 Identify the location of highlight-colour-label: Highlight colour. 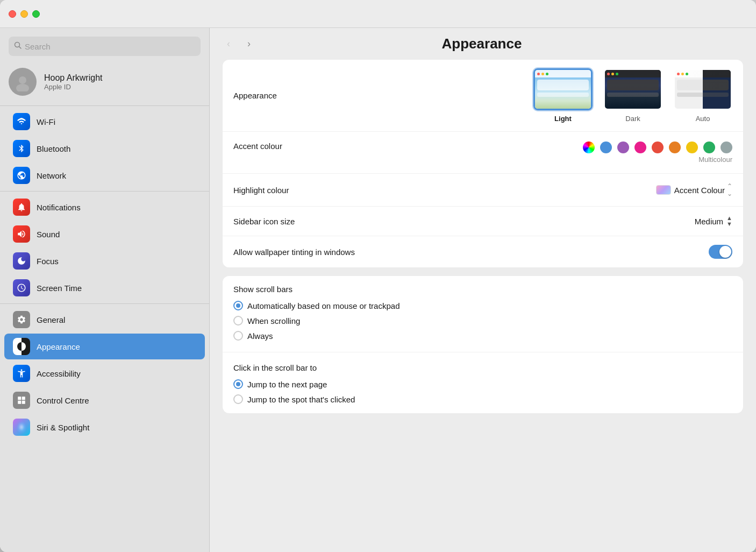
(261, 190).